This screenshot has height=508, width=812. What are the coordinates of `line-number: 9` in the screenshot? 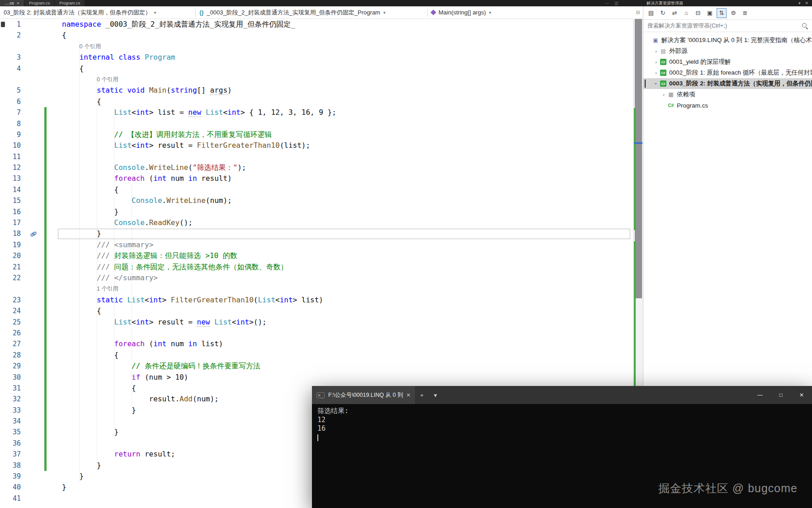 It's located at (10, 135).